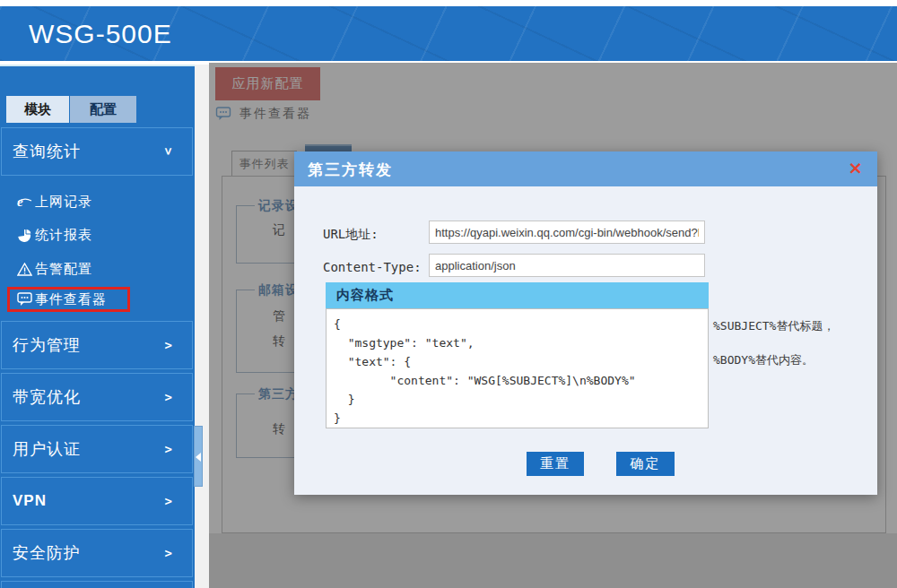 The image size is (897, 588). What do you see at coordinates (169, 151) in the screenshot?
I see `chevron-down-icon: >` at bounding box center [169, 151].